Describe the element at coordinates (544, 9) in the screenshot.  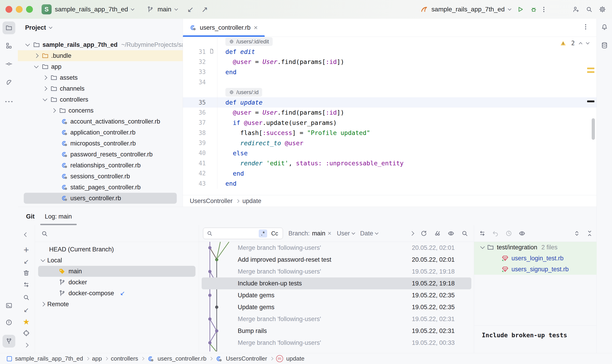
I see `more-actions-icon` at that location.